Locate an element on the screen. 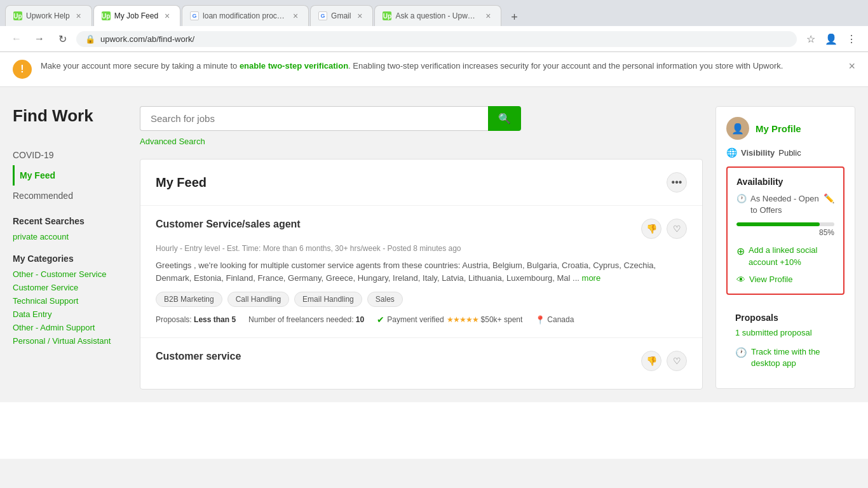  recent-search-link: private account is located at coordinates (76, 236).